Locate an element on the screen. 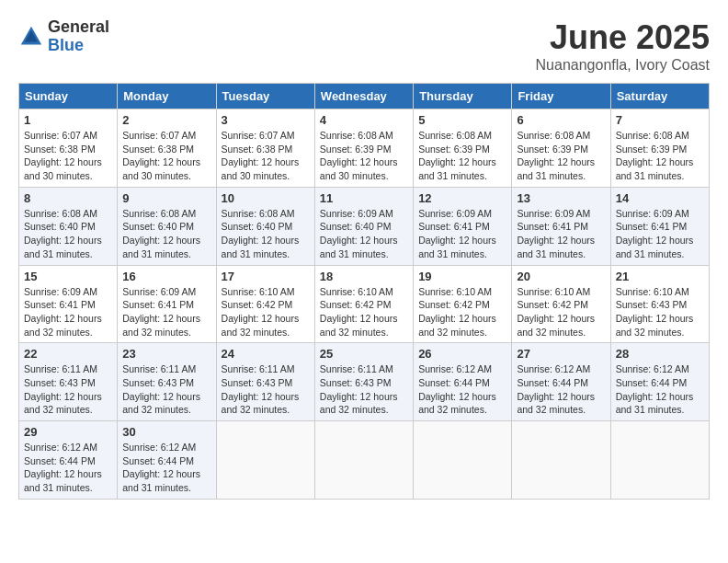 The height and width of the screenshot is (563, 728). day-number: 17 is located at coordinates (266, 276).